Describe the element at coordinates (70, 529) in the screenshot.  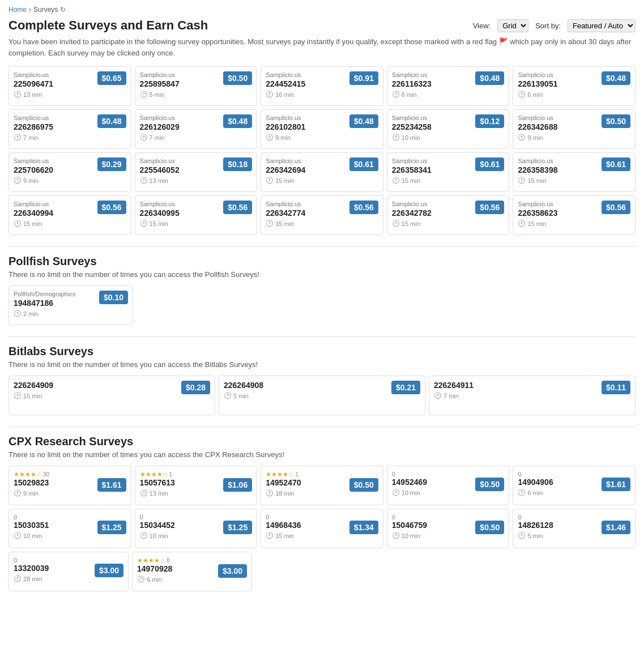
I see `survey-card: 0 15030351 🕐 10 min $1.25` at that location.